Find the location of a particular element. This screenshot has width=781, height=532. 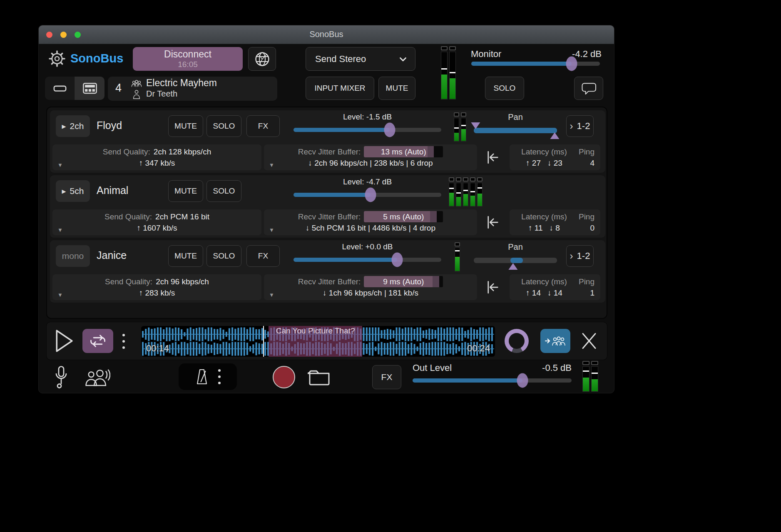

window-title: SonoBus is located at coordinates (326, 34).